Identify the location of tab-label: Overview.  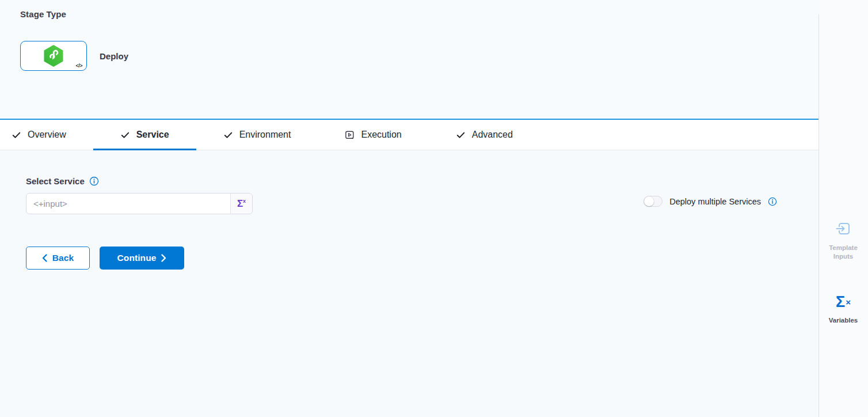
(47, 135).